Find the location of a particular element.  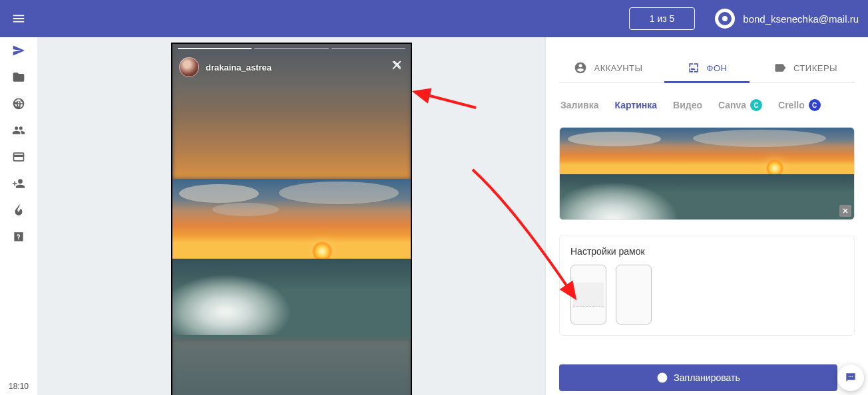

close-small-icon is located at coordinates (845, 211).